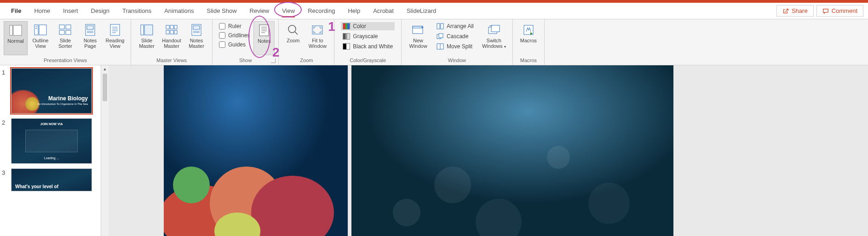 The image size is (868, 236). I want to click on share-button: Share, so click(795, 11).